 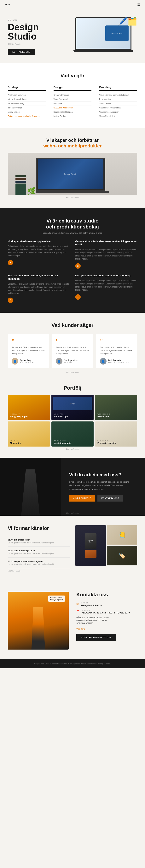 I want to click on product-title-accent: webb- och mobilprodukter, so click(x=72, y=146).